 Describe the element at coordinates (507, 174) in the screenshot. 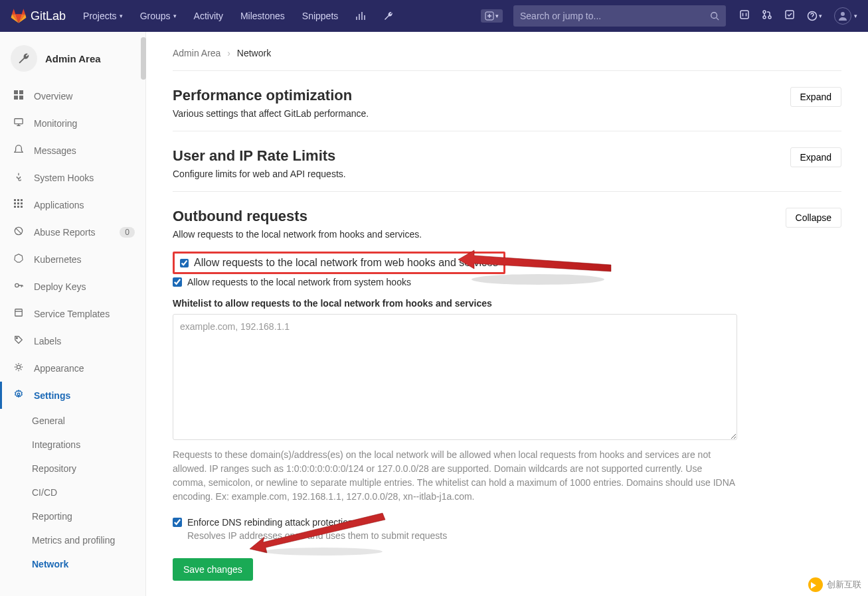

I see `section-desc: Configure limits for web and API request…` at that location.